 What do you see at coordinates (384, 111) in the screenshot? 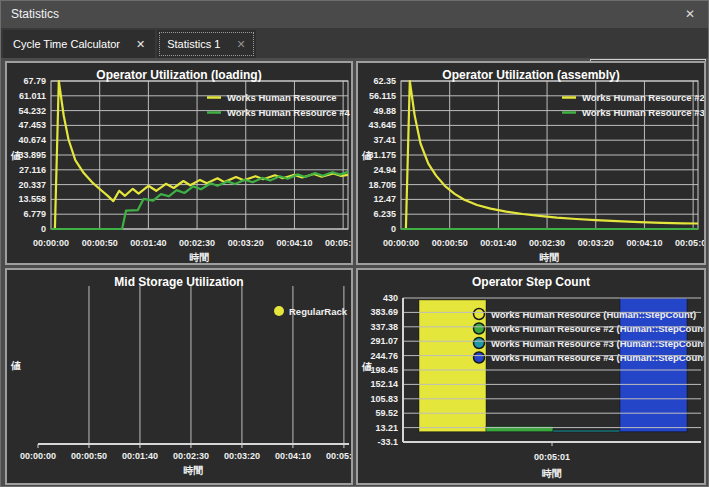
I see `y-tick-label: 49.88` at bounding box center [384, 111].